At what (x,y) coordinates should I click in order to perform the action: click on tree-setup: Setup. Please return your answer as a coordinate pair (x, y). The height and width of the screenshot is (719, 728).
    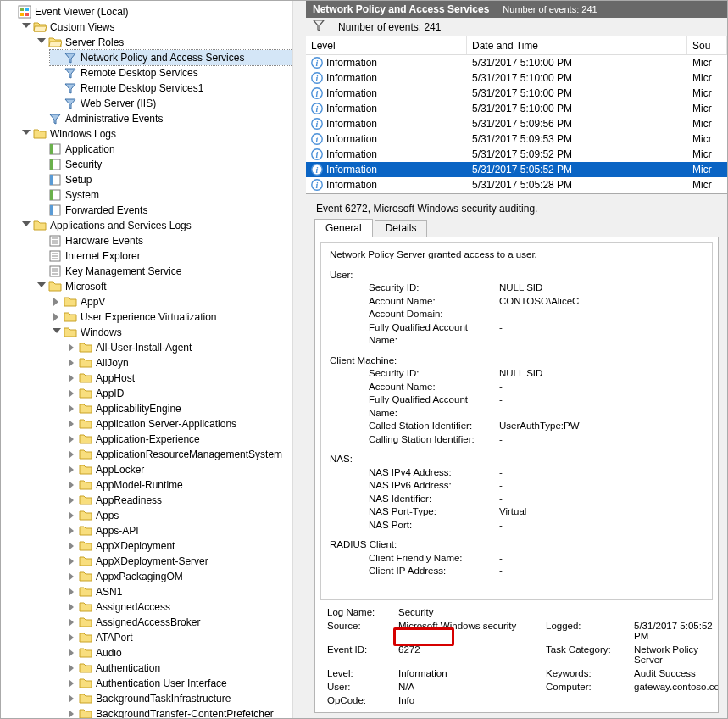
    Looking at the image, I should click on (170, 180).